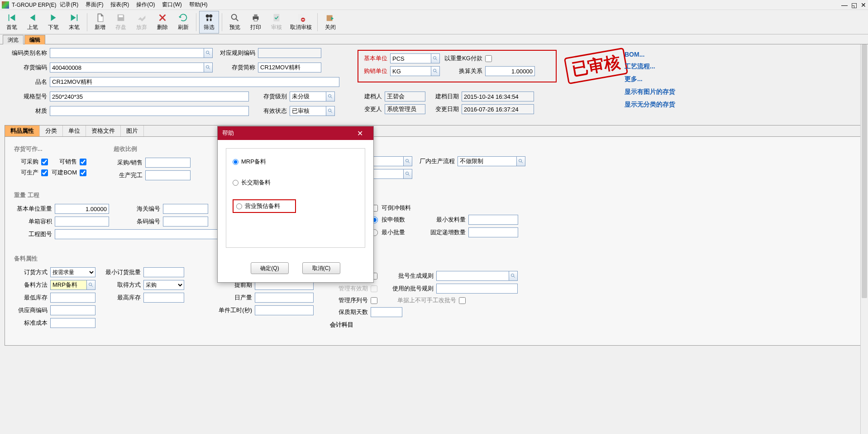 This screenshot has width=868, height=434. I want to click on first-button: 首笔, so click(12, 22).